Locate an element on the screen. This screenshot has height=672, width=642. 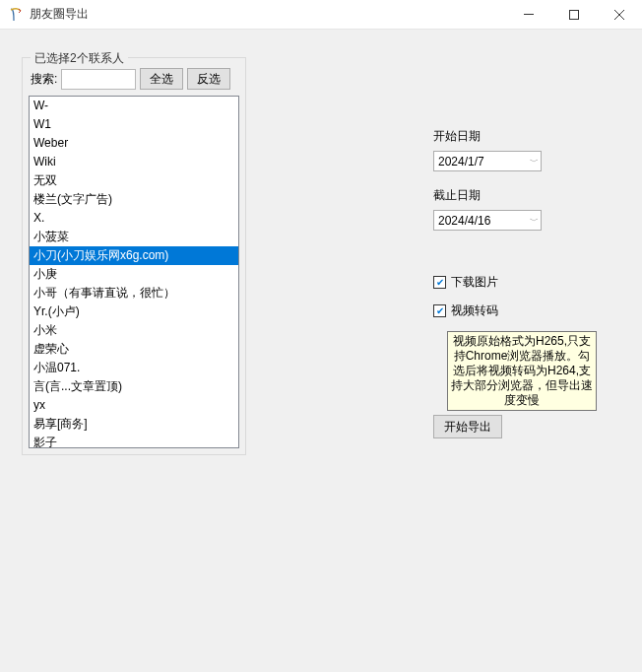
search-label: 搜索: is located at coordinates (43, 79).